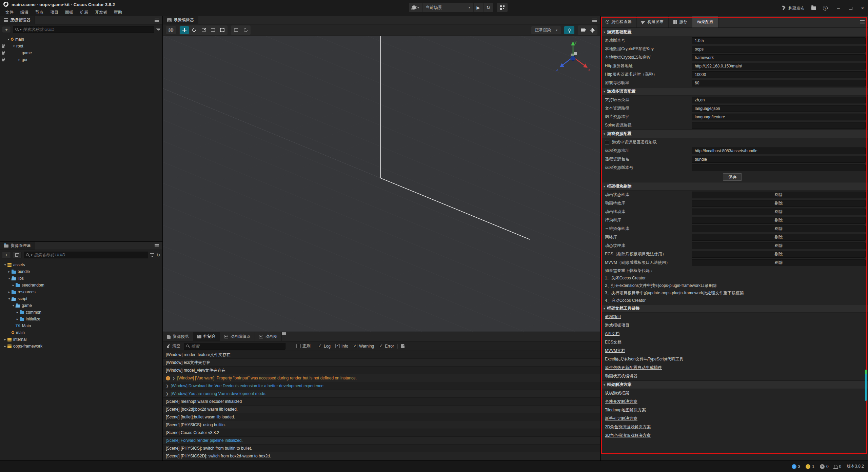  Describe the element at coordinates (83, 29) in the screenshot. I see `hierarchy-search: ▾` at that location.